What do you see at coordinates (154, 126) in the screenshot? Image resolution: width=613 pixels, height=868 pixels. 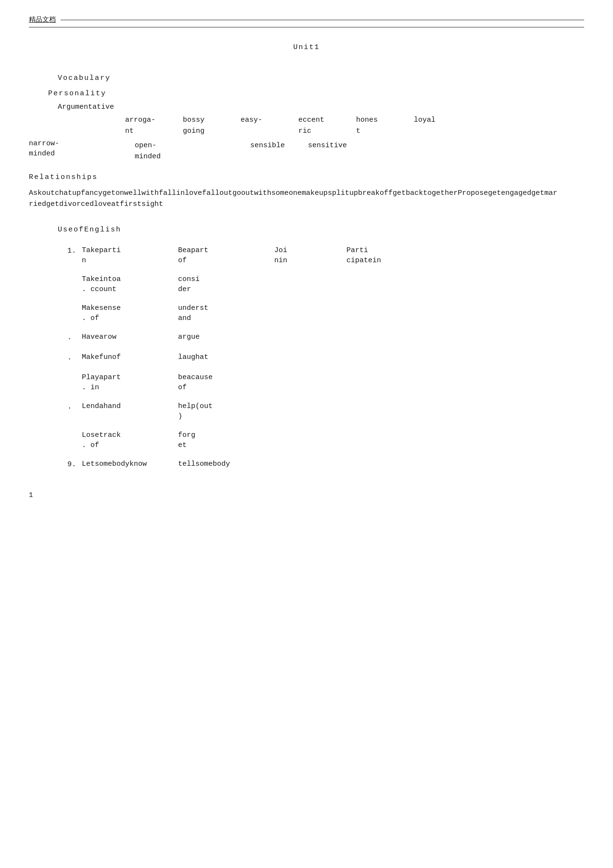 I see `word-arrogant: arroga-nt` at bounding box center [154, 126].